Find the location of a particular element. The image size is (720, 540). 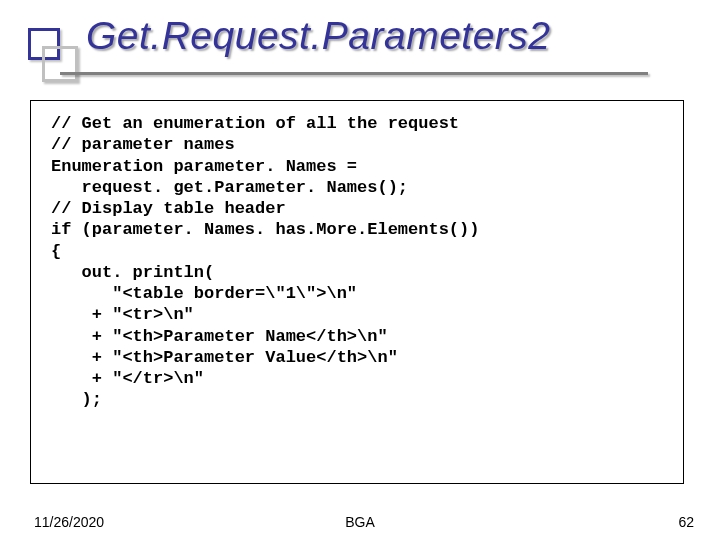

code-line: + "<th>Parameter Name</th>\n" is located at coordinates (357, 336).